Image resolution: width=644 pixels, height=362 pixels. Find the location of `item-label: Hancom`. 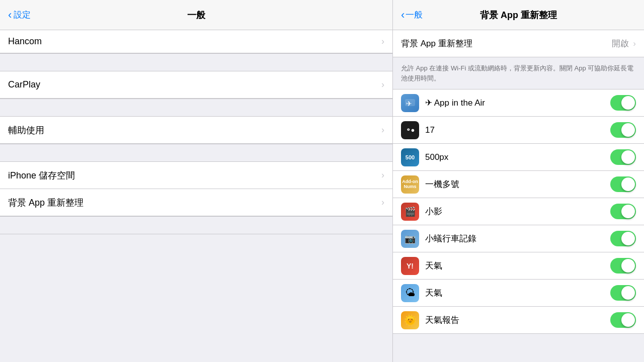

item-label: Hancom is located at coordinates (25, 41).